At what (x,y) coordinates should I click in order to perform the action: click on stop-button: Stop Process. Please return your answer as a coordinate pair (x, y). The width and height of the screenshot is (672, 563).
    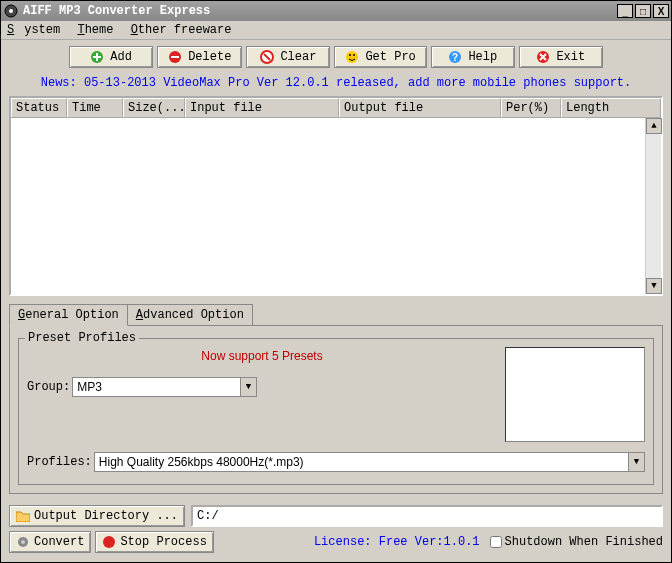
    Looking at the image, I should click on (154, 542).